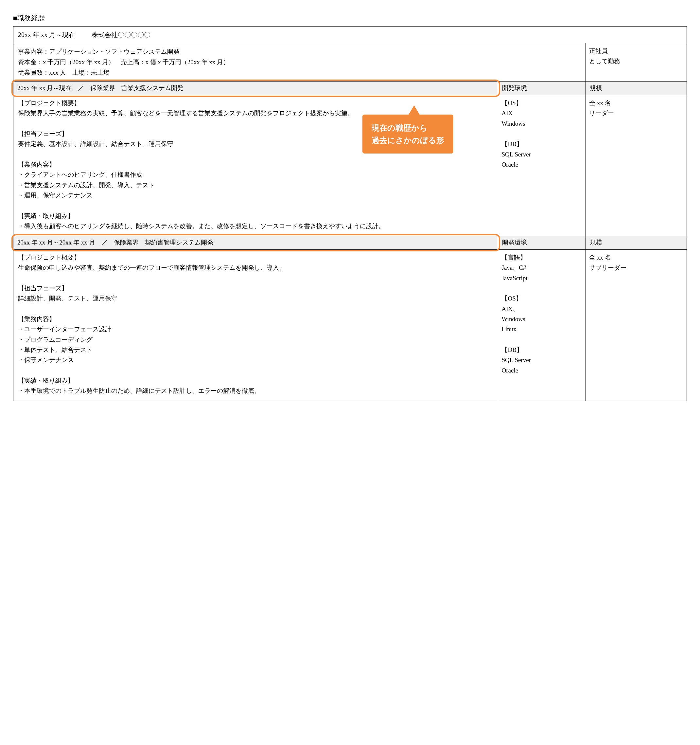 The width and height of the screenshot is (700, 745). I want to click on p2-env-lang2: JavaScript, so click(542, 278).